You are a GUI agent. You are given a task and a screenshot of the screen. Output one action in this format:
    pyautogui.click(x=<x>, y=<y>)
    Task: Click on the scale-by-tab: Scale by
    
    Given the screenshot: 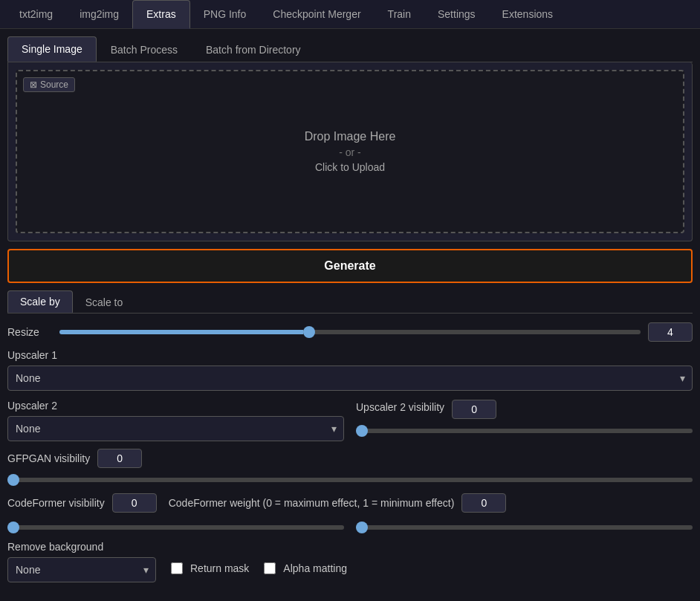 What is the action you would take?
    pyautogui.click(x=40, y=302)
    